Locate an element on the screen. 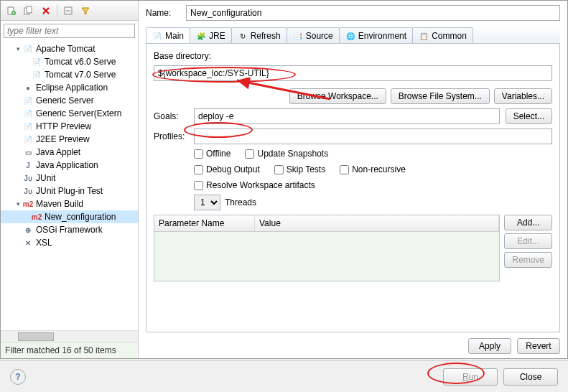 The image size is (568, 392). profiles-label: Profiles: is located at coordinates (171, 136).